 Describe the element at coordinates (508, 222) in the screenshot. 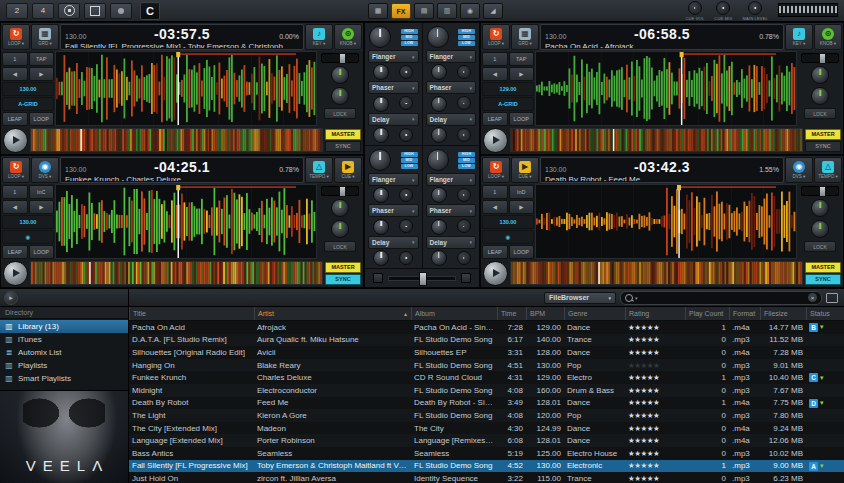

I see `deck-small-button: 130.00` at that location.